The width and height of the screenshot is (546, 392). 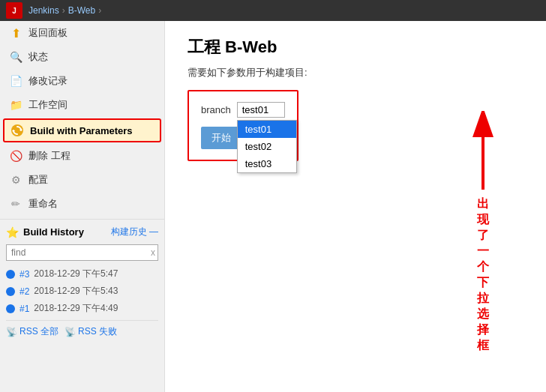 I want to click on ban-icon: 🚫, so click(x=16, y=156).